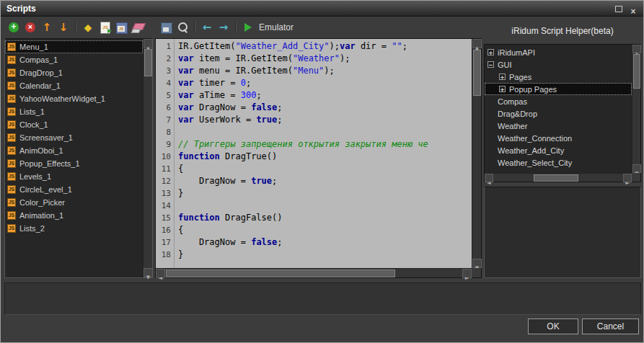 The image size is (644, 343). Describe the element at coordinates (76, 27) in the screenshot. I see `toolbar-separator` at that location.